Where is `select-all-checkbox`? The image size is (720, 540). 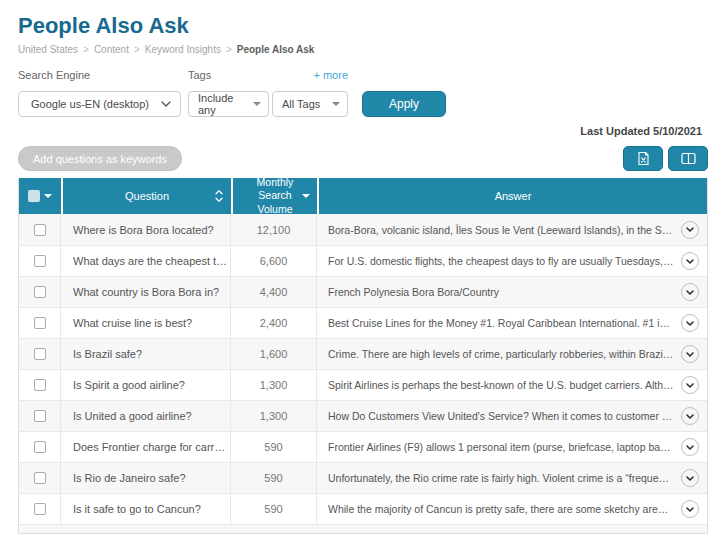 select-all-checkbox is located at coordinates (34, 196).